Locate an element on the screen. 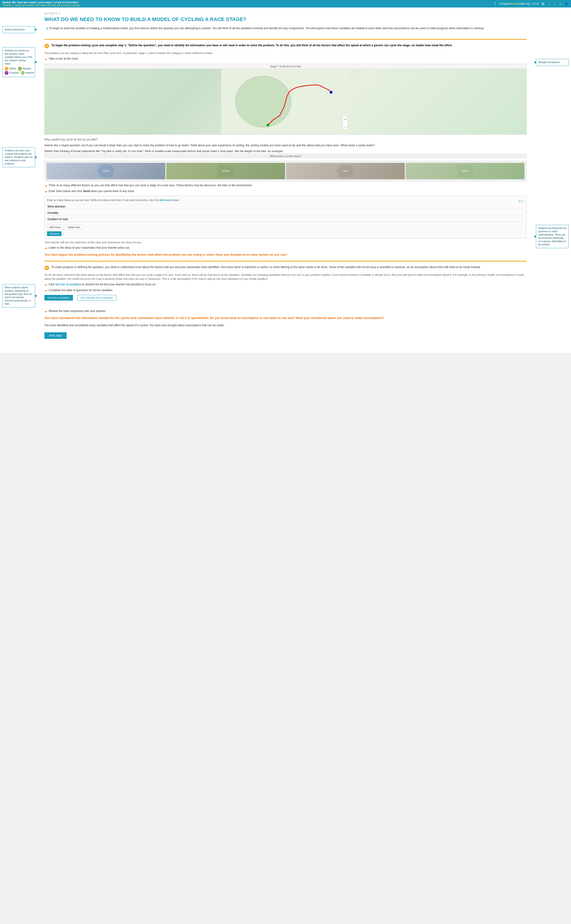 The height and width of the screenshot is (924, 571). arrow-text-1: Take a look at the route. is located at coordinates (63, 59).